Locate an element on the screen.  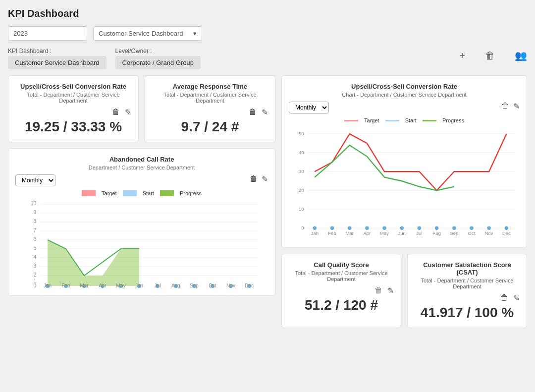
upsell-title: Upsell/Cross-Sell Conversion Rate is located at coordinates (73, 86).